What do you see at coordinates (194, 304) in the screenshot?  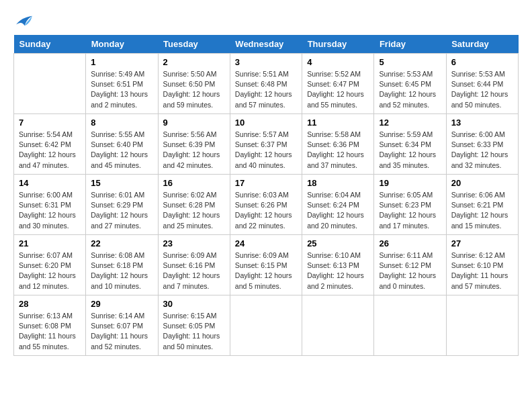 I see `day-number: 30` at bounding box center [194, 304].